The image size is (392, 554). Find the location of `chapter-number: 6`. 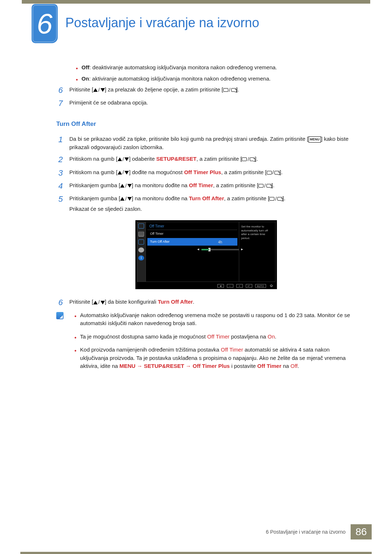

chapter-number: 6 is located at coordinates (45, 24).